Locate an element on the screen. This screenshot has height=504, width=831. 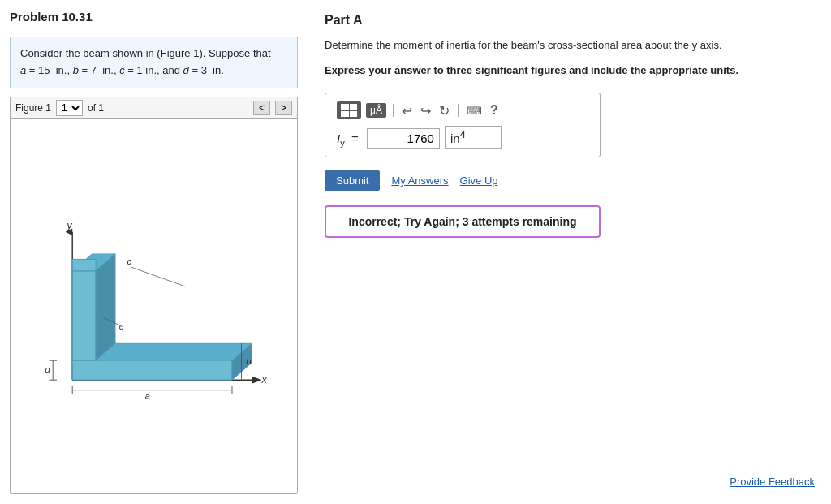
figure-select: 1 is located at coordinates (70, 108).